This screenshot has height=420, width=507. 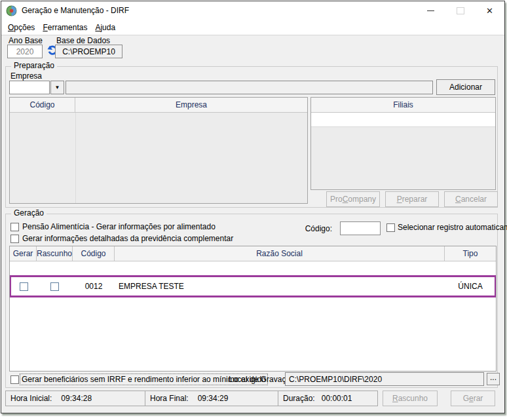 I want to click on row-codigo: 0012, so click(x=94, y=286).